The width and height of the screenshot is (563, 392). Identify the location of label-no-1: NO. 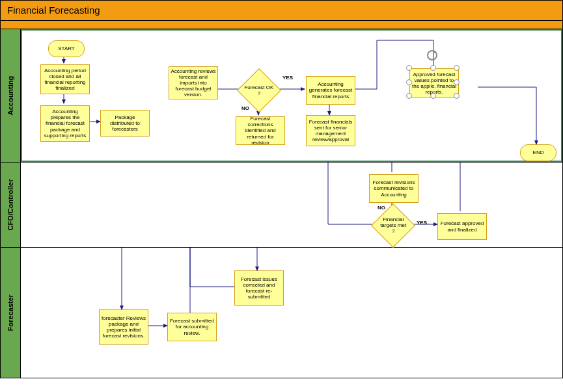
(245, 108).